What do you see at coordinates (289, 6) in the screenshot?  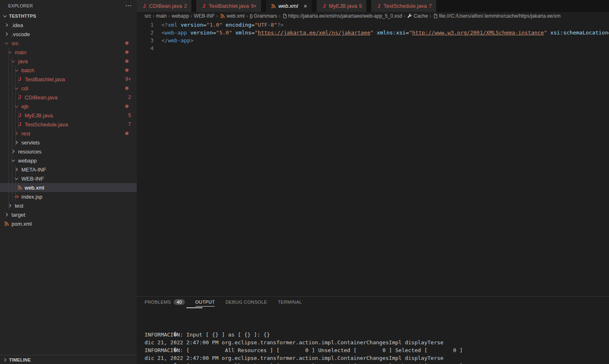 I see `editor-tab-web-xml: web.xml×` at bounding box center [289, 6].